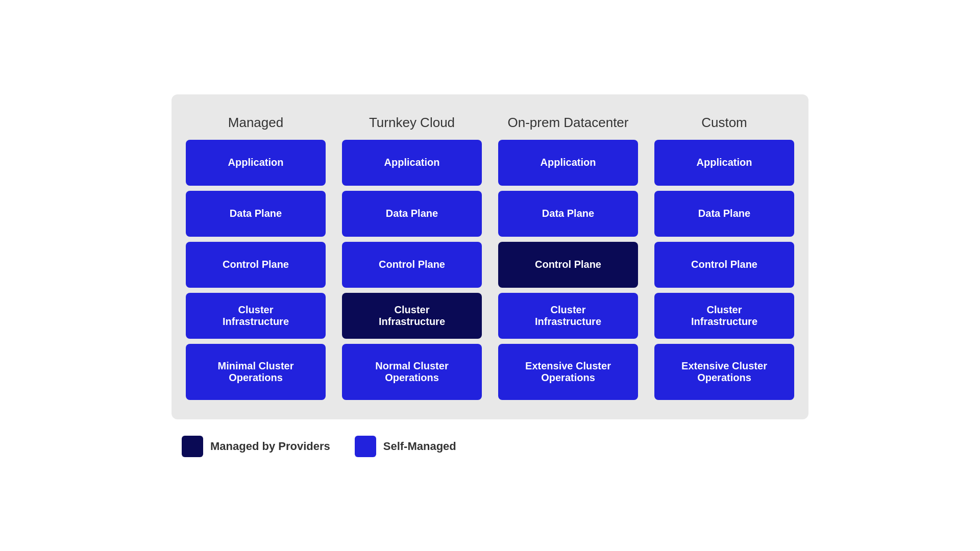  I want to click on column-managed: ManagedApplicationData PlaneControl Plan…, so click(256, 257).